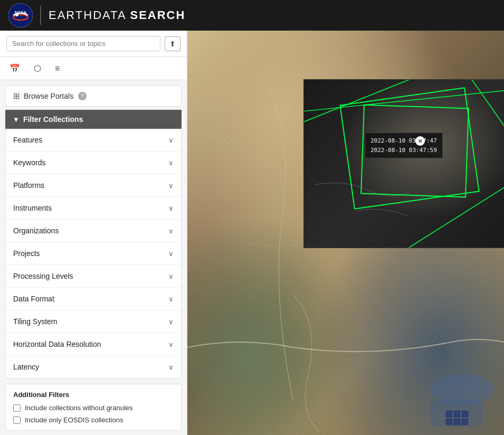 This screenshot has width=504, height=435. What do you see at coordinates (49, 96) in the screenshot?
I see `browse-portals-label: Browse Portals` at bounding box center [49, 96].